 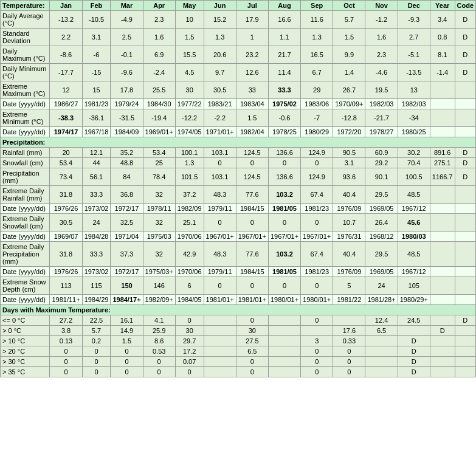 I want to click on table-cell: -9.6, so click(x=126, y=73).